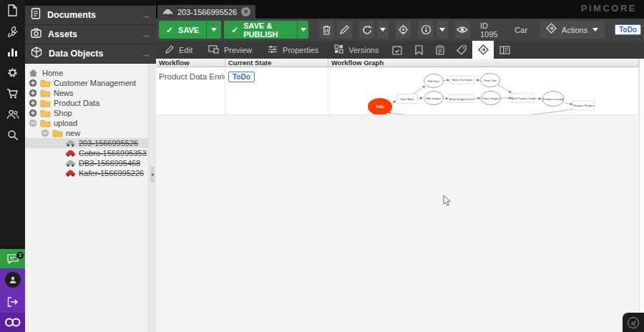  What do you see at coordinates (491, 30) in the screenshot?
I see `object-id-label: ID 1095` at bounding box center [491, 30].